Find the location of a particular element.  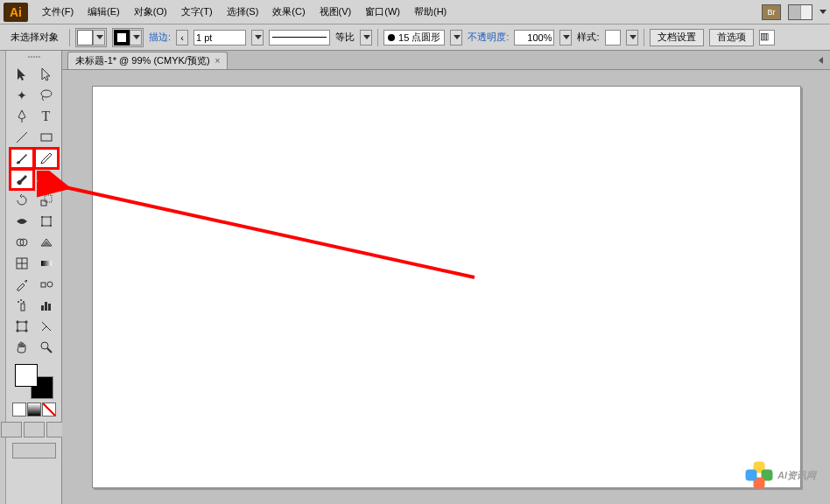

draw-mode-row is located at coordinates (34, 430).